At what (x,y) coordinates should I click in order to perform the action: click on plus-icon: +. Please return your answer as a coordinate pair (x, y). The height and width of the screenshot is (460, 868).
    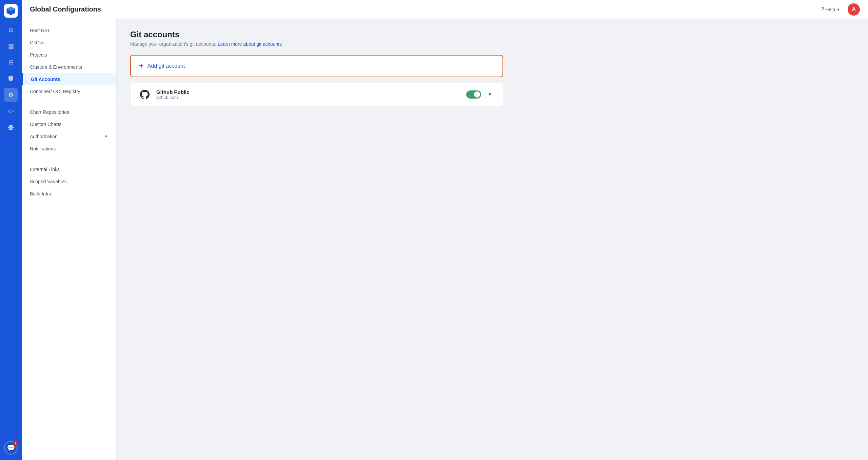
    Looking at the image, I should click on (141, 66).